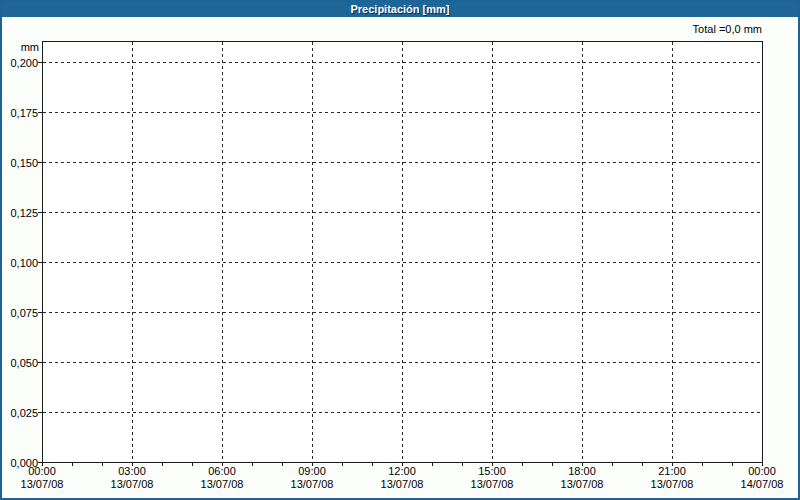  What do you see at coordinates (132, 472) in the screenshot?
I see `x-tick-time: 03:00` at bounding box center [132, 472].